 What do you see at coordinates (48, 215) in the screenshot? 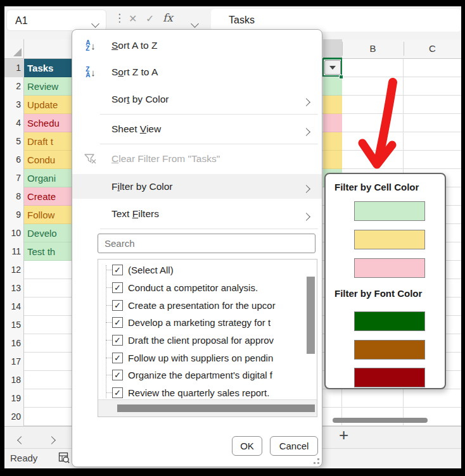
I see `cell-a9: Follow` at bounding box center [48, 215].